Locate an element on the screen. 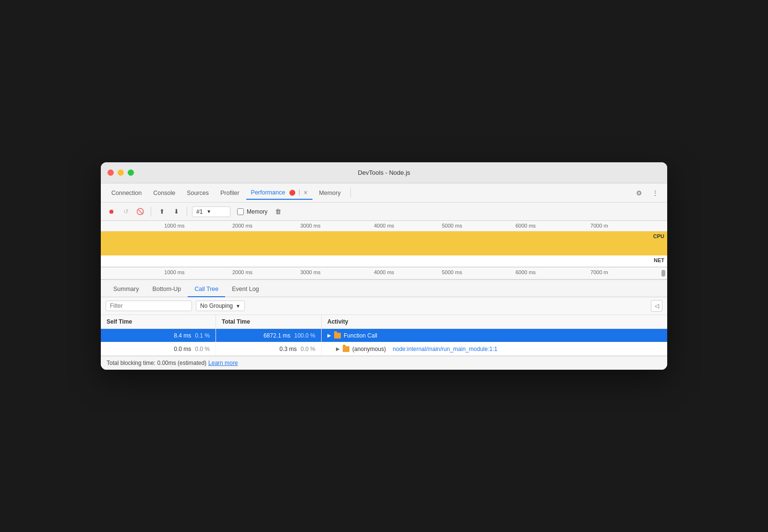  memory-label: Memory is located at coordinates (257, 212).